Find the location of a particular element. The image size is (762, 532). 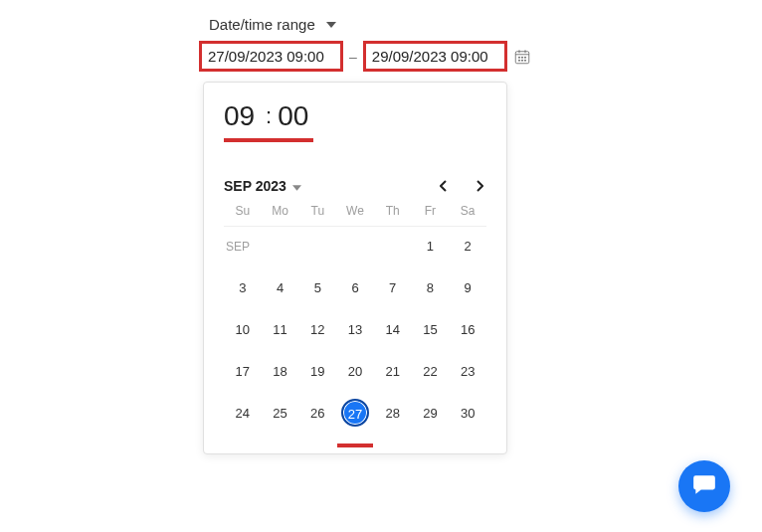

day-cell: 1 is located at coordinates (431, 247).